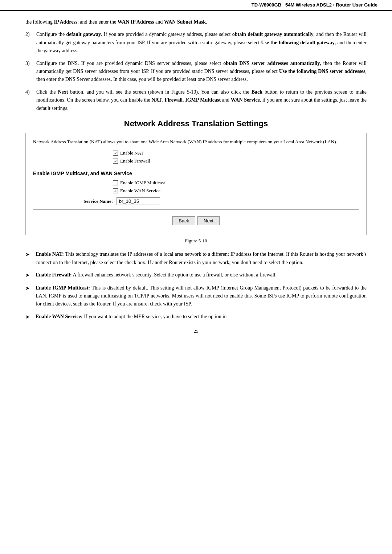  What do you see at coordinates (59, 316) in the screenshot?
I see `bullet-label-wan: Enable WAN Service:` at bounding box center [59, 316].